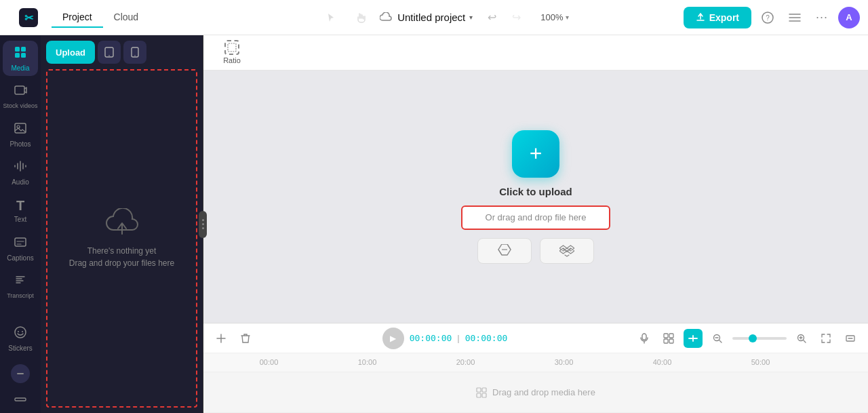 This screenshot has width=868, height=413. I want to click on help-btn: ?, so click(768, 18).